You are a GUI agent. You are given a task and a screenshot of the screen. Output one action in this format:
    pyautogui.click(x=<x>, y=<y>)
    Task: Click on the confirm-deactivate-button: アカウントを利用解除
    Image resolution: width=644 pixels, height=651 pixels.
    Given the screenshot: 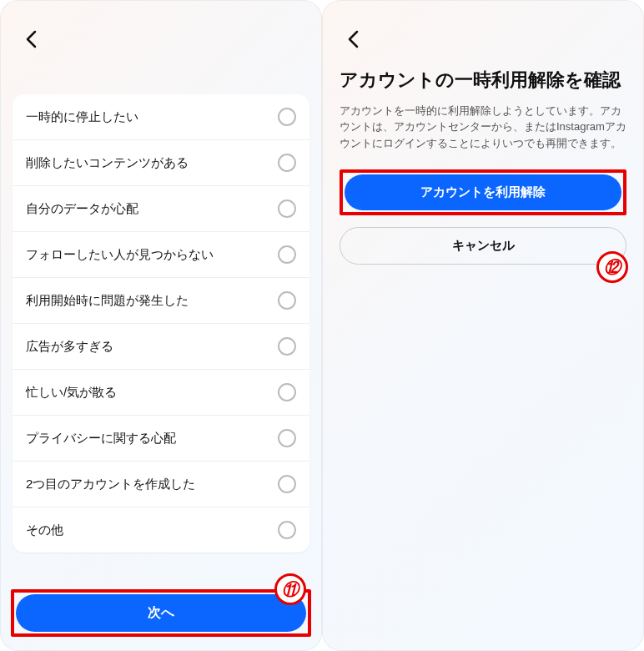 What is the action you would take?
    pyautogui.click(x=483, y=192)
    